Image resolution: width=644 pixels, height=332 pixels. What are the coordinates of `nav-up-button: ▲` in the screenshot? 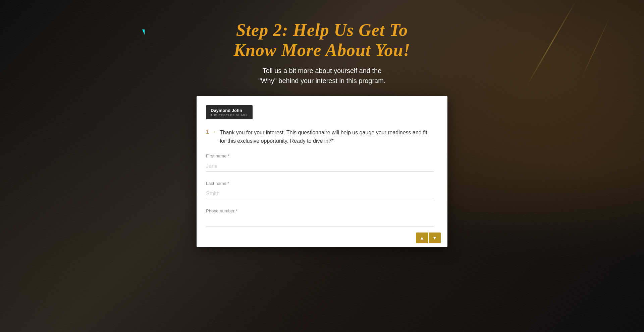 It's located at (422, 238).